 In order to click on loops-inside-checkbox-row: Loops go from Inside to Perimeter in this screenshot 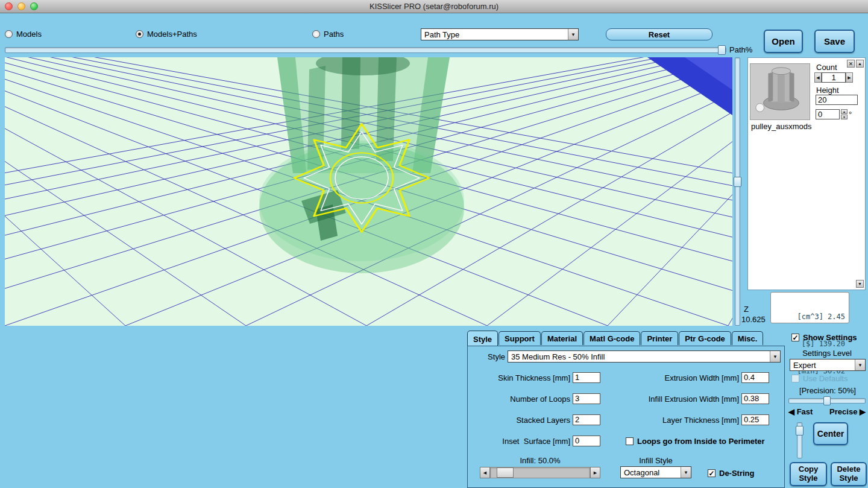, I will do `click(696, 442)`.